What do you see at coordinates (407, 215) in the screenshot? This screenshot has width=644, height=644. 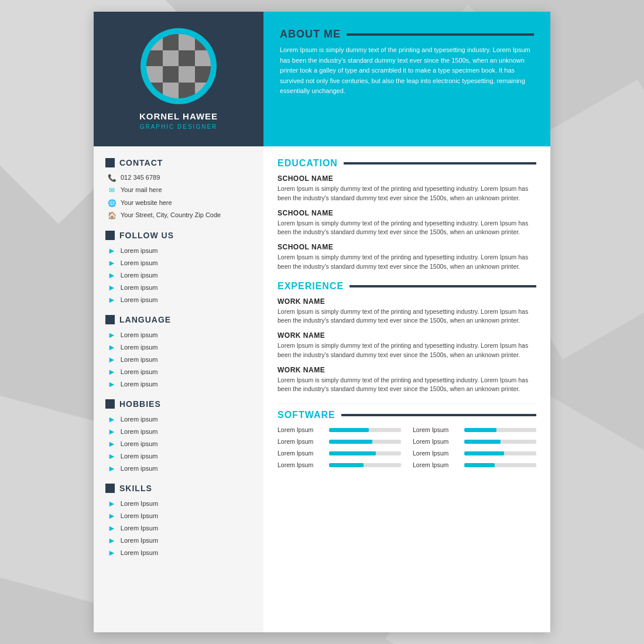 I see `education-section: EDUCATION SCHOOL NAMELorem Ipsum is simp…` at bounding box center [407, 215].